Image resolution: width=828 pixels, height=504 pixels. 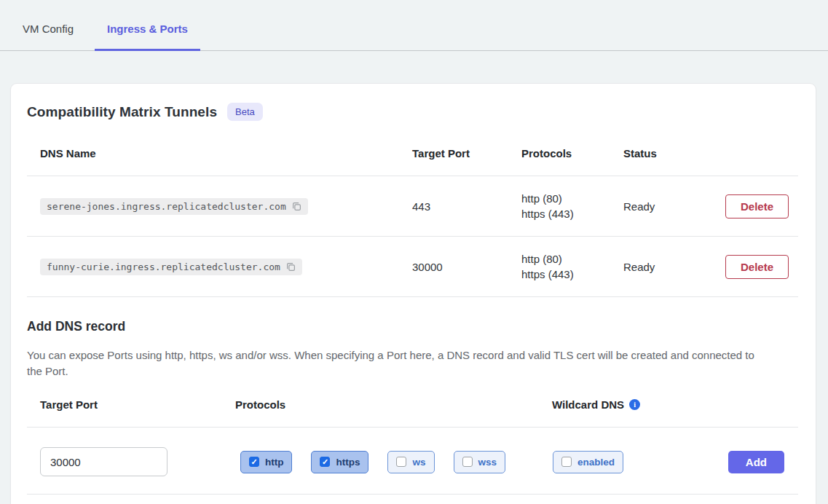 What do you see at coordinates (419, 462) in the screenshot?
I see `checkbox-label: ws` at bounding box center [419, 462].